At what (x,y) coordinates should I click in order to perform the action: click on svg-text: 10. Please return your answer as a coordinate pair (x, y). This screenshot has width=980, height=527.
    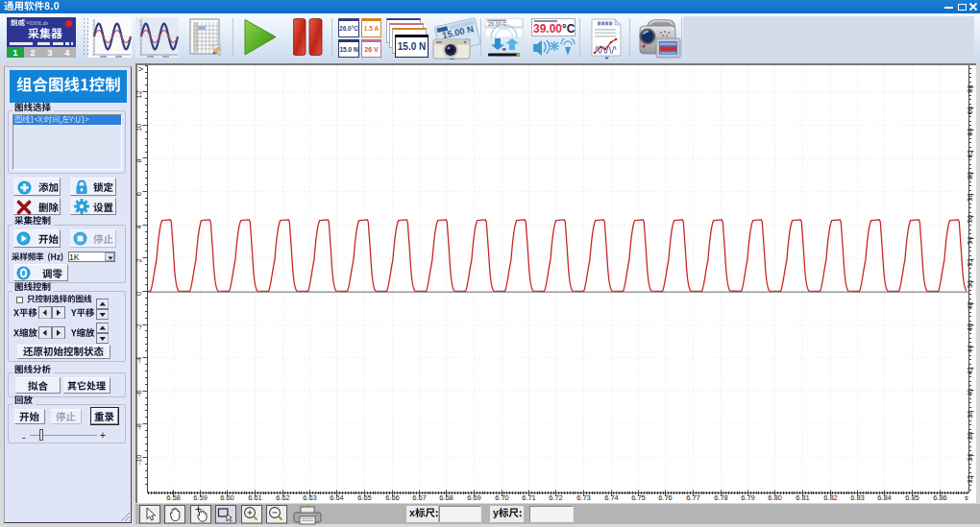
    Looking at the image, I should click on (138, 128).